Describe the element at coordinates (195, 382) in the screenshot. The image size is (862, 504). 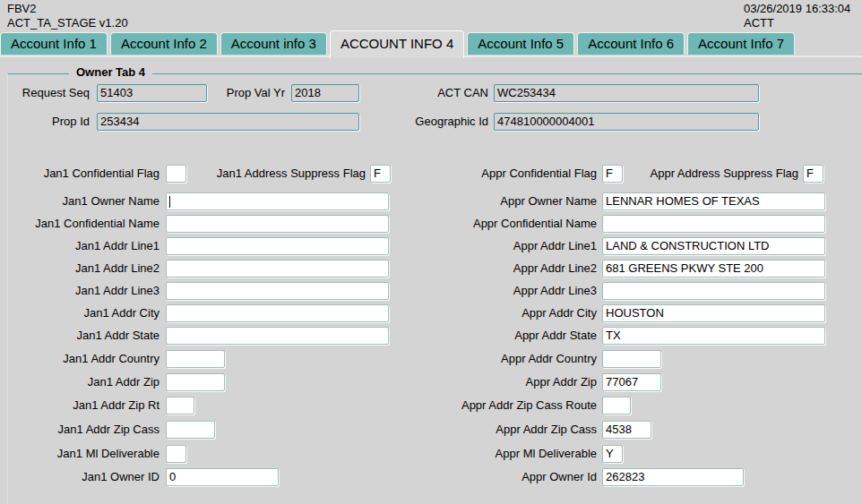
I see `jan1-addr-zip-input` at that location.